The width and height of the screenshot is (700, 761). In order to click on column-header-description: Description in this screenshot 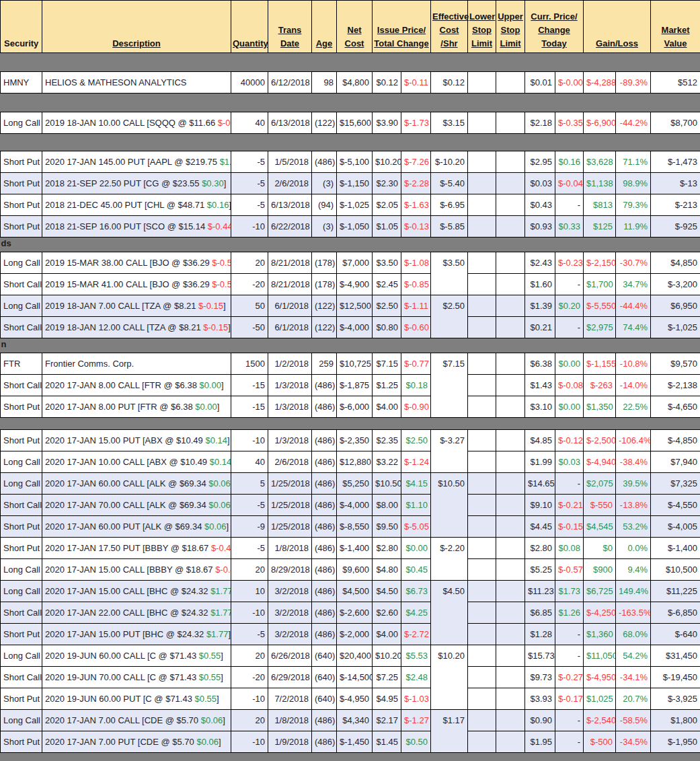, I will do `click(137, 27)`.